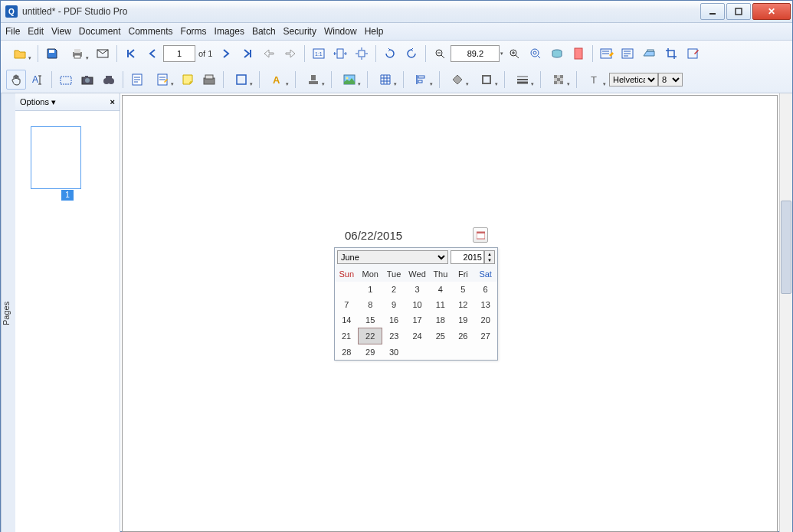 The width and height of the screenshot is (793, 532). I want to click on calendar-day: 15, so click(371, 320).